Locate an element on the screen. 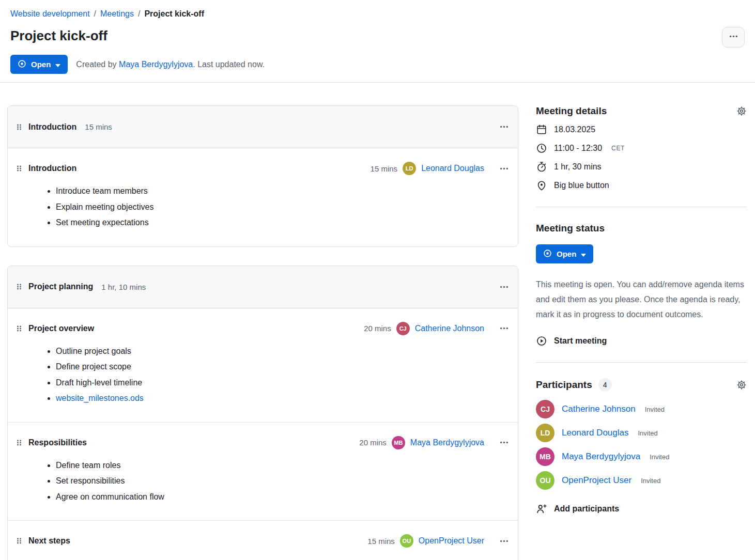 Image resolution: width=755 pixels, height=560 pixels. participant-row: MB Maya Berdygylyjova Invited is located at coordinates (641, 457).